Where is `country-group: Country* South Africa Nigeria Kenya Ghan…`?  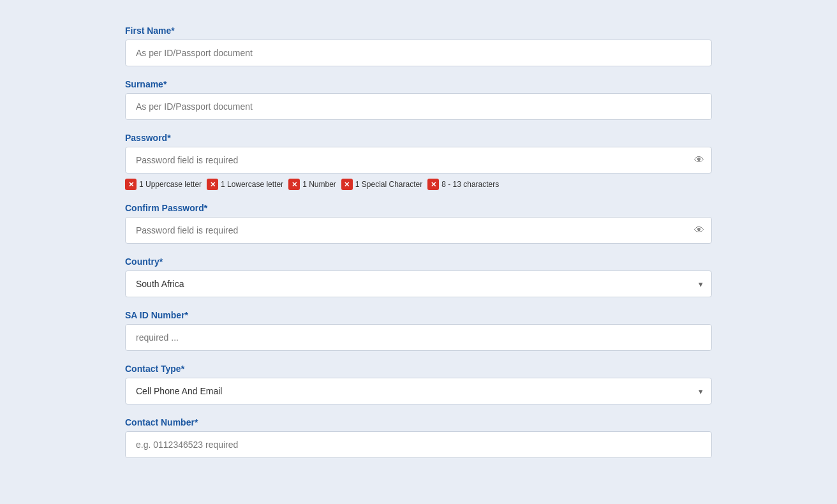
country-group: Country* South Africa Nigeria Kenya Ghan… is located at coordinates (418, 277).